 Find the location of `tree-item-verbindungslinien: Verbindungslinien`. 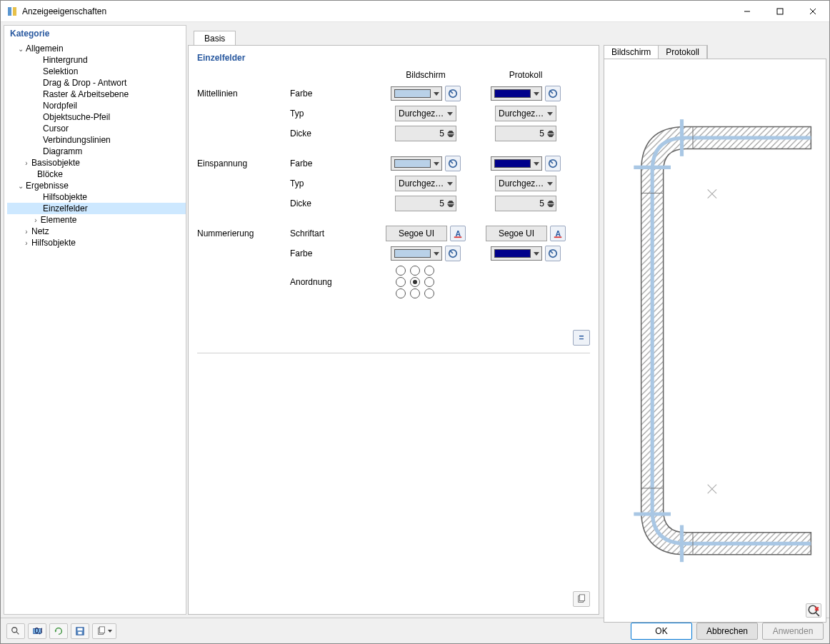

tree-item-verbindungslinien: Verbindungslinien is located at coordinates (96, 140).